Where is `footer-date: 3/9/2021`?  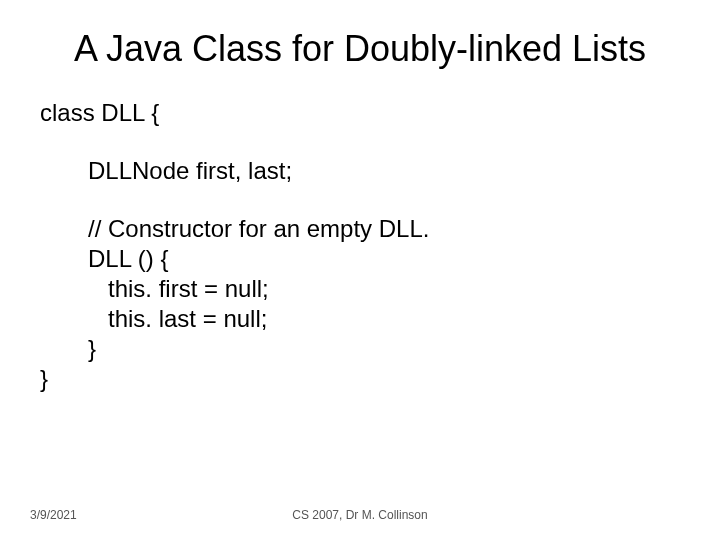 footer-date: 3/9/2021 is located at coordinates (54, 515).